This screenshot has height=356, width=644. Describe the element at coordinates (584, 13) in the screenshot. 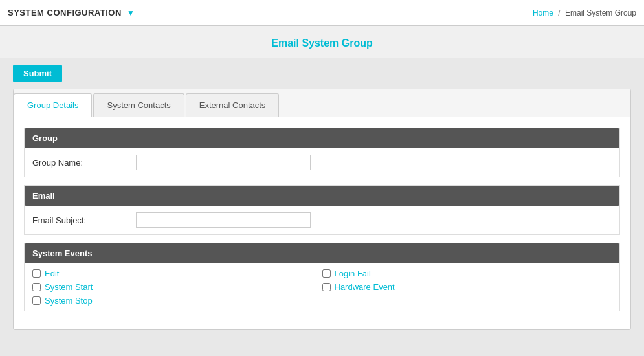

I see `breadcrumb: Home / Email System Group` at that location.